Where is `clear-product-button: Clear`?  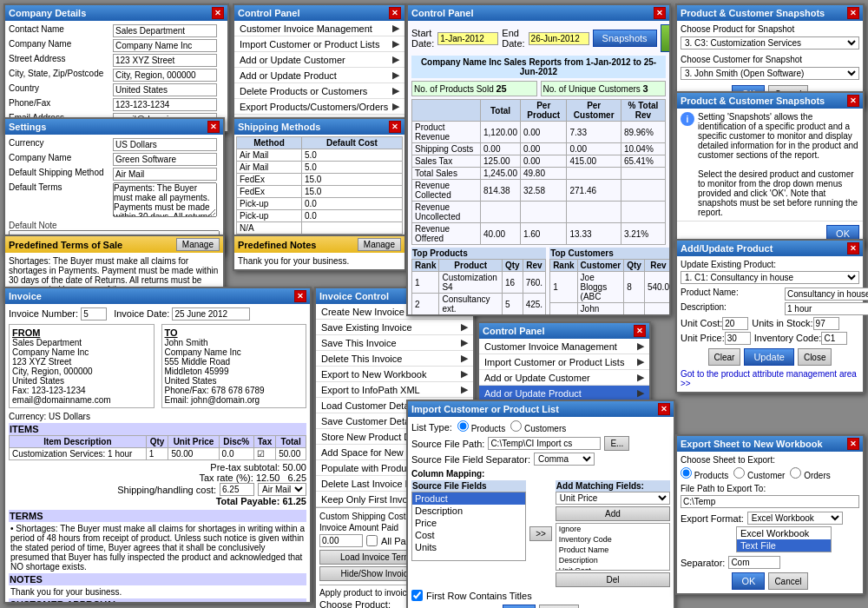
clear-product-button: Clear is located at coordinates (725, 357).